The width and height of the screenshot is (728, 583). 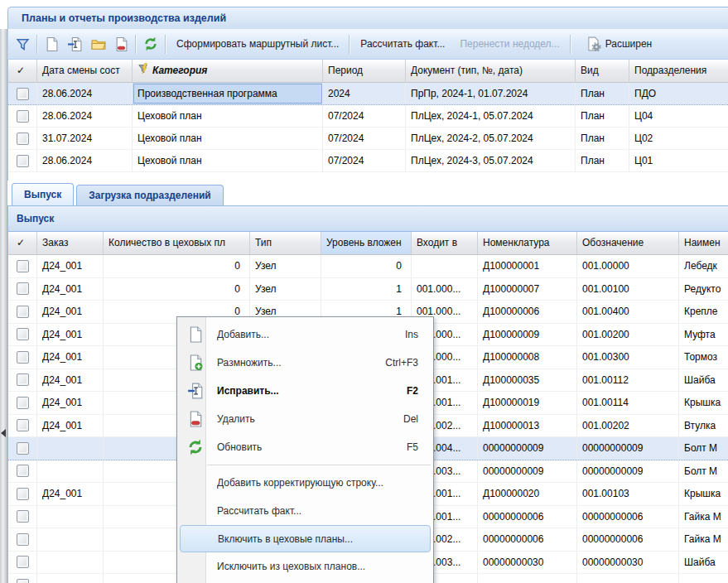 What do you see at coordinates (412, 447) in the screenshot?
I see `menu-item-shortcut: F5` at bounding box center [412, 447].